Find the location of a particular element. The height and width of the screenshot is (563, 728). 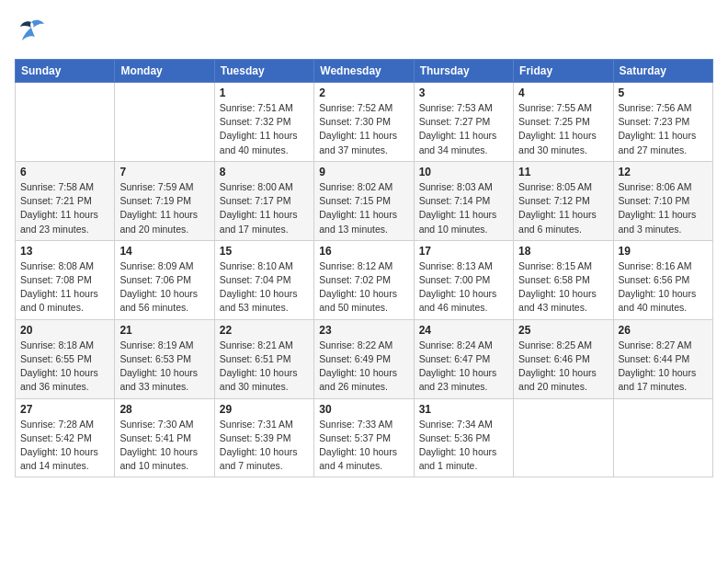

calendar-cell: 18Sunrise: 8:15 AM Sunset: 6:58 PM Dayli… is located at coordinates (563, 280).